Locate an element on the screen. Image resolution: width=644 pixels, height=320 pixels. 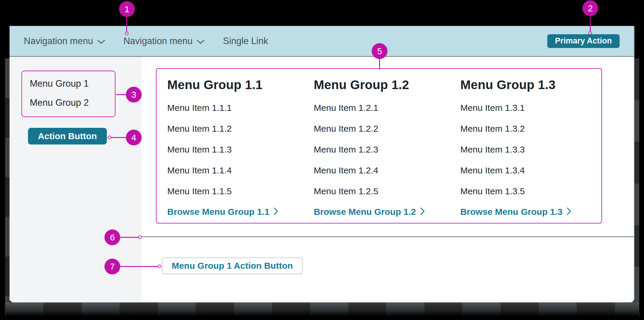
nav-single-link-label: Single Link is located at coordinates (246, 41).